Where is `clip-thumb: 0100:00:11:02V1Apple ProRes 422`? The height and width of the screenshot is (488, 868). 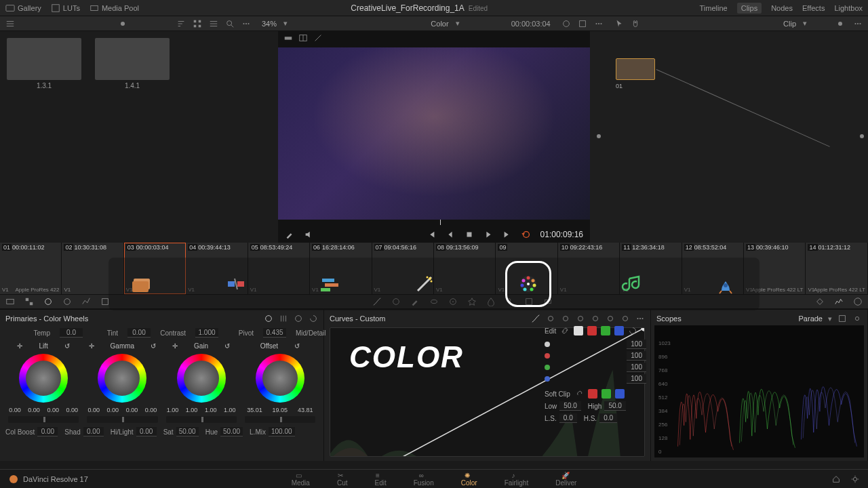
clip-thumb: 0100:00:11:02V1Apple ProRes 422 is located at coordinates (31, 268).